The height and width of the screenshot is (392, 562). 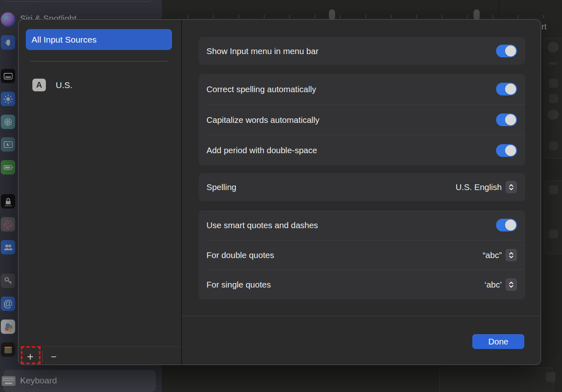 I want to click on single-quotes-select, so click(x=511, y=285).